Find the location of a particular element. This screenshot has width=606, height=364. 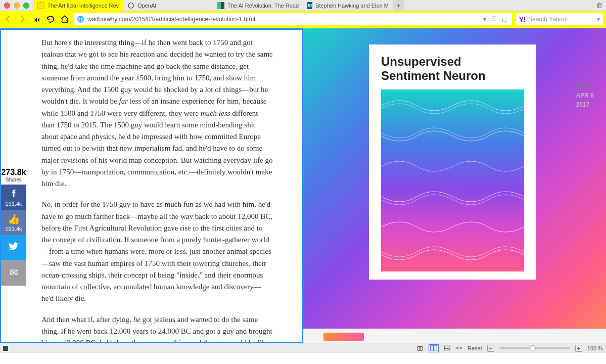

search-bar: Y! Search Yahoo! ▾ is located at coordinates (560, 19).